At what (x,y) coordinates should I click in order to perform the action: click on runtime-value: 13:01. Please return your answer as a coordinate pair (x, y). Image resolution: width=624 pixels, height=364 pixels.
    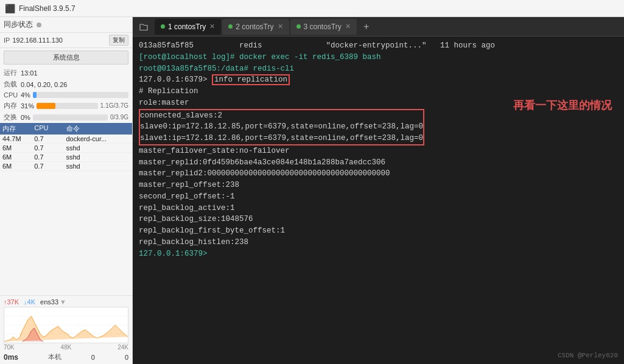
    Looking at the image, I should click on (29, 73).